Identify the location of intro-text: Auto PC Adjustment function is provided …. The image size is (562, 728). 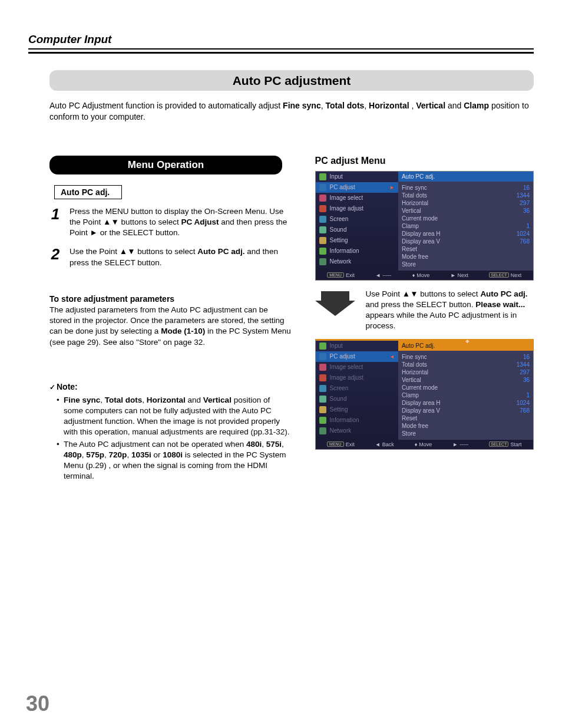
(292, 111).